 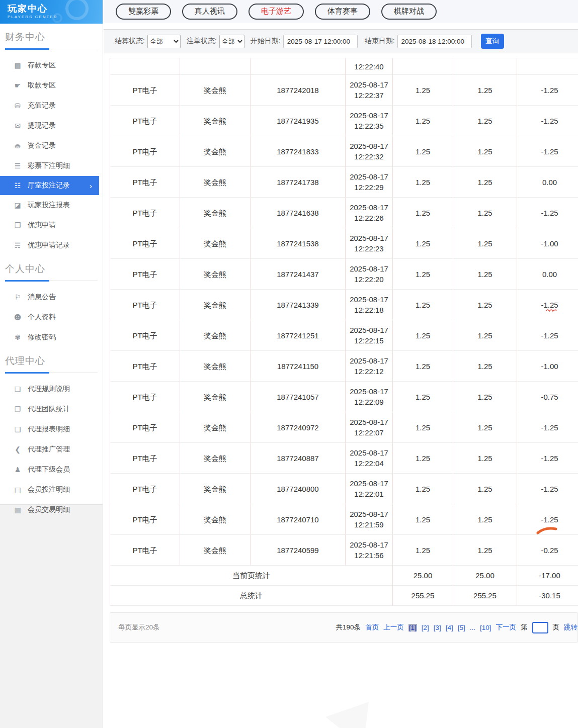 What do you see at coordinates (409, 12) in the screenshot?
I see `tab-棋牌对战: 棋牌对战` at bounding box center [409, 12].